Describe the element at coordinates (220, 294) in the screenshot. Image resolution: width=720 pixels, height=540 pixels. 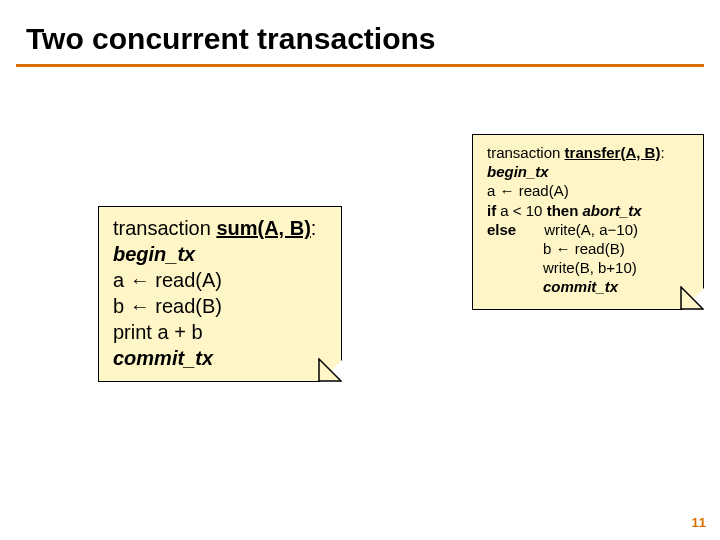
I see `note-sum: transaction sum(A, B): begin_tx a ← read…` at that location.